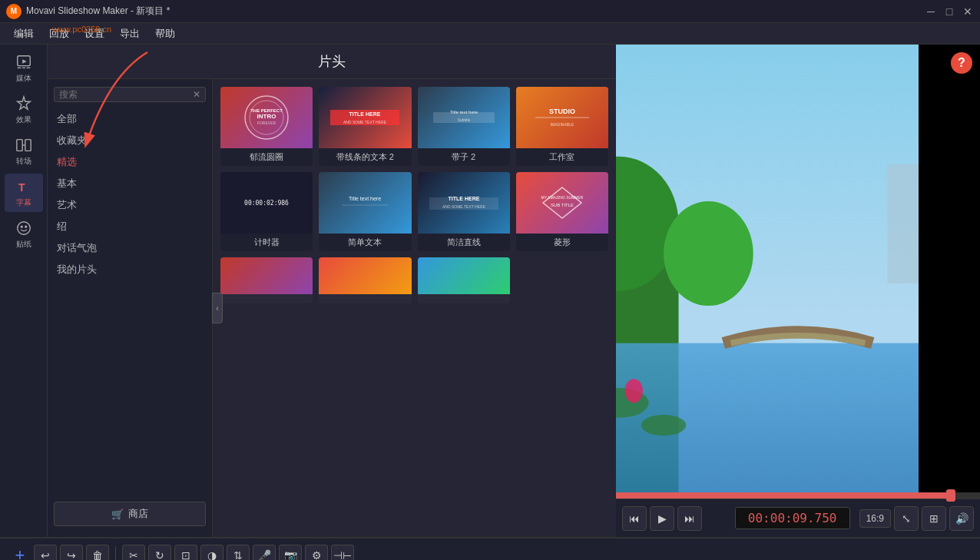  I want to click on svg-text: INTRO, so click(267, 117).